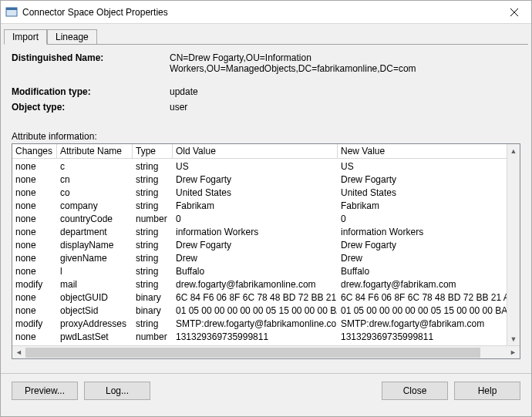 The height and width of the screenshot is (417, 532). What do you see at coordinates (423, 336) in the screenshot?
I see `cell: 131329369735999811` at bounding box center [423, 336].